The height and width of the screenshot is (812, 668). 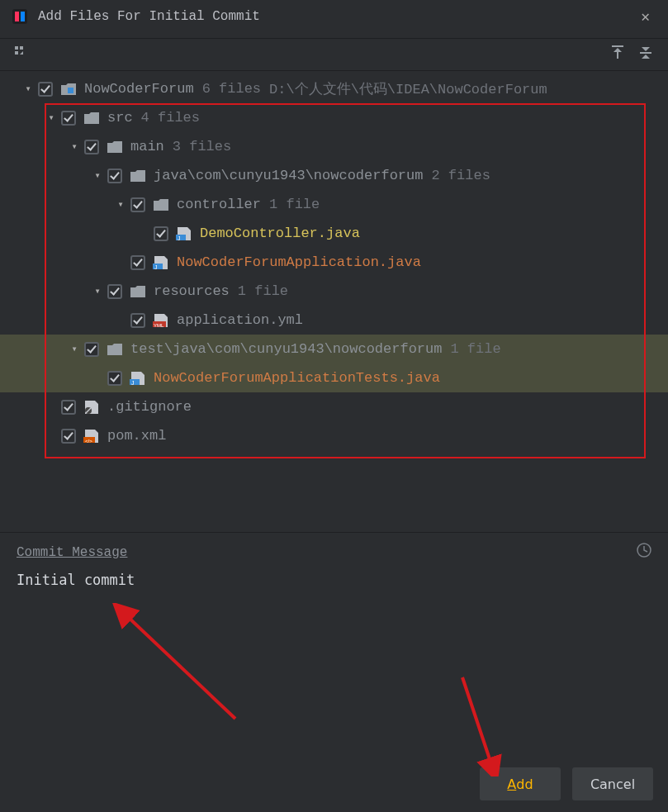 I want to click on pom-icon: </>, so click(x=92, y=436).